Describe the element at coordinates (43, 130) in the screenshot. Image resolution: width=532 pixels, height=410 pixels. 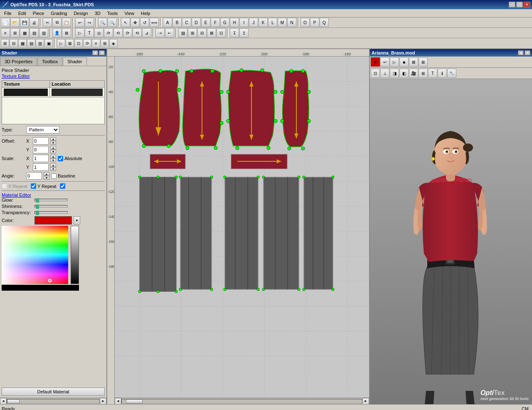
I see `type-select: Pattern Solid` at that location.